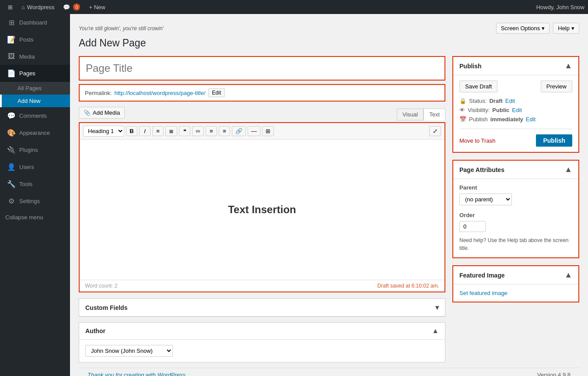 This screenshot has width=588, height=376. I want to click on visibility-edit-link: Edit, so click(517, 110).